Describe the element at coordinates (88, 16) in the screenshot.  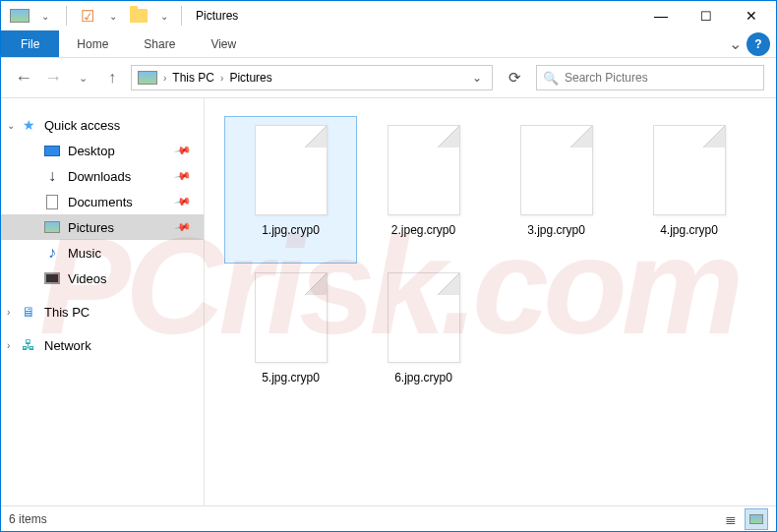
I see `qat-props-icon: ☑` at that location.